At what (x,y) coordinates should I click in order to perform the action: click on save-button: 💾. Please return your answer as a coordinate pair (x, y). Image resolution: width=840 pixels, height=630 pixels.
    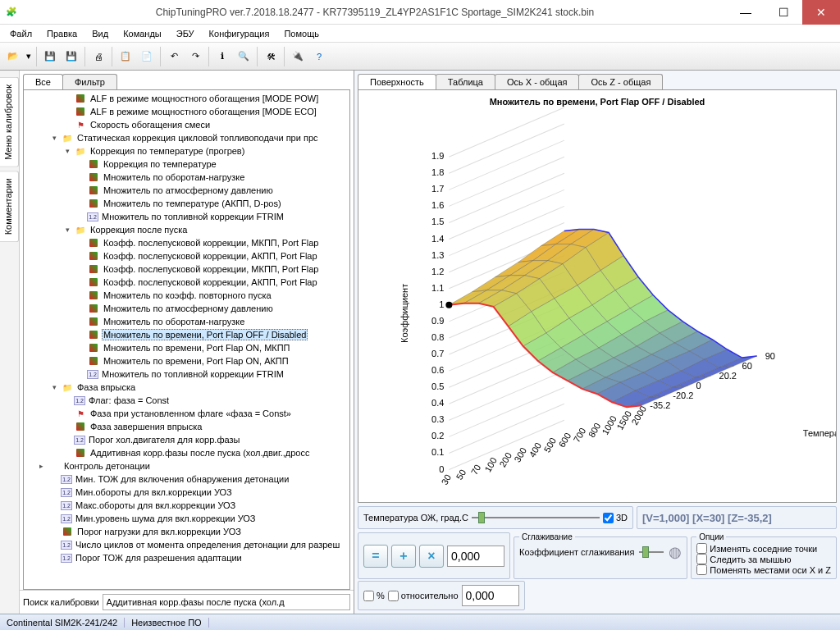
    Looking at the image, I should click on (50, 57).